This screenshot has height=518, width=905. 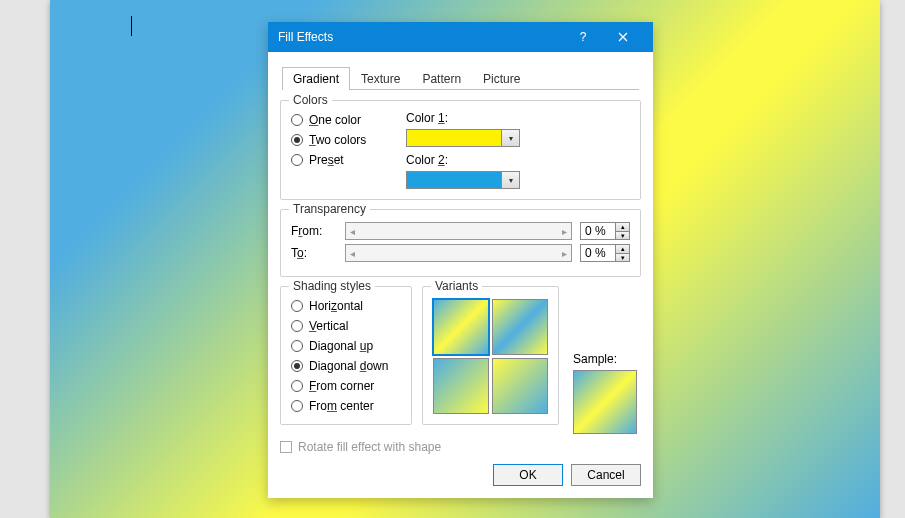 I want to click on colors-group-label: Colors, so click(x=310, y=100).